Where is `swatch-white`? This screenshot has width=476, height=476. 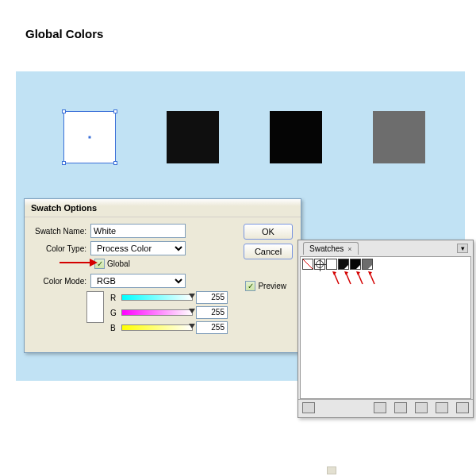 swatch-white is located at coordinates (332, 264).